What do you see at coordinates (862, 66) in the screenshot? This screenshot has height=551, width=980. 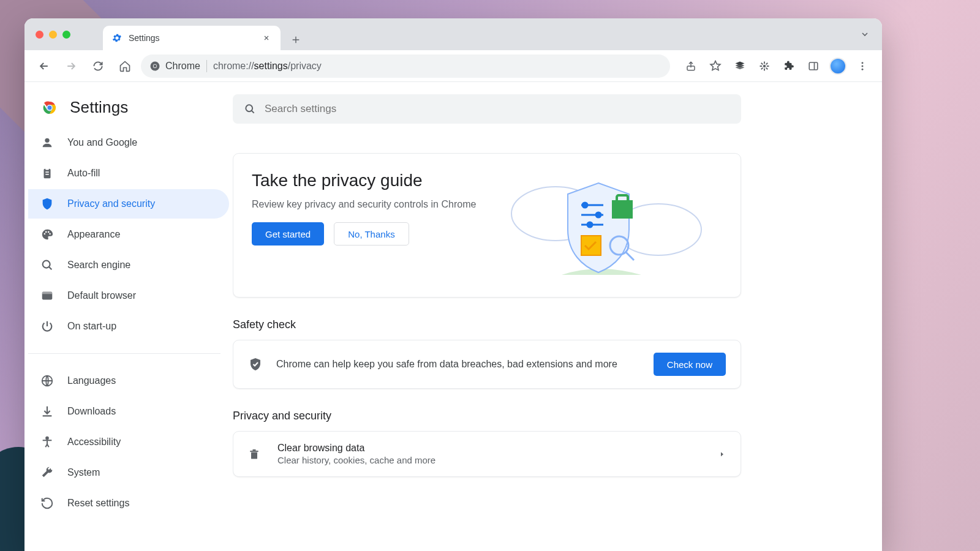 I see `menu-button` at bounding box center [862, 66].